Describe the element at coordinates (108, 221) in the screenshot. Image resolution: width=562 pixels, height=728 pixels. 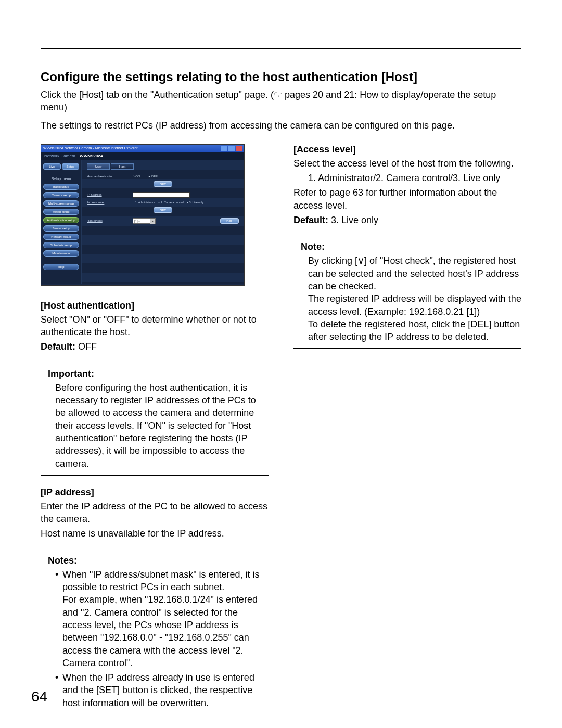
I see `field-hostcheck-label: Host check` at that location.